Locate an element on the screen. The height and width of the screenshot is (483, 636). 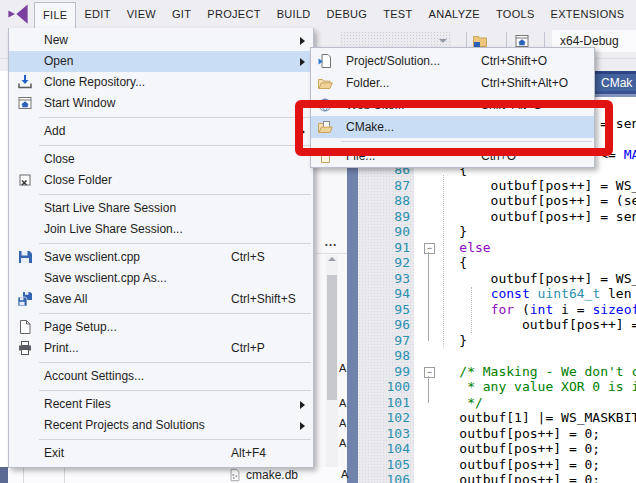
code-text: outbuf[pos++] = sendlen & 0xF is located at coordinates (532, 217).